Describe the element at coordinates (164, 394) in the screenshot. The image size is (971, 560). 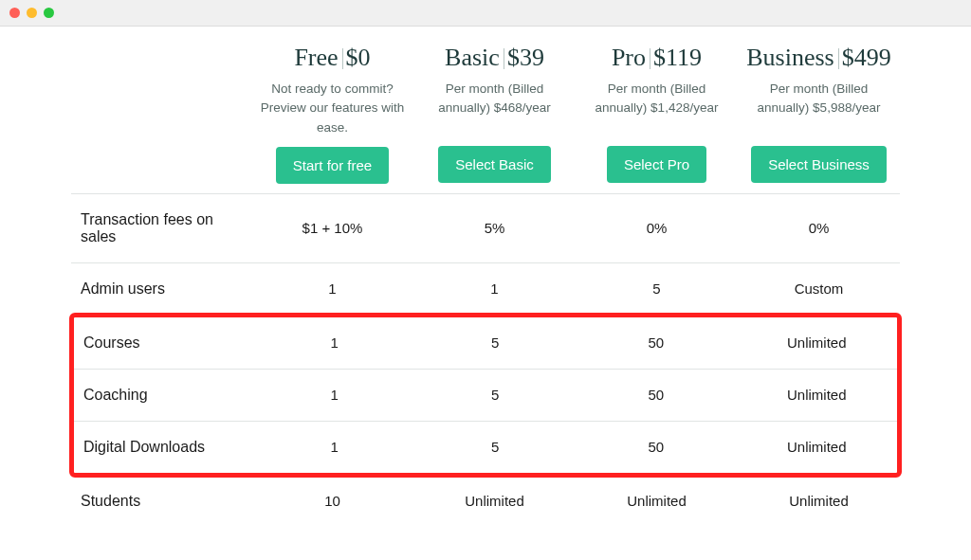
I see `row-label-coaching: Coaching` at that location.